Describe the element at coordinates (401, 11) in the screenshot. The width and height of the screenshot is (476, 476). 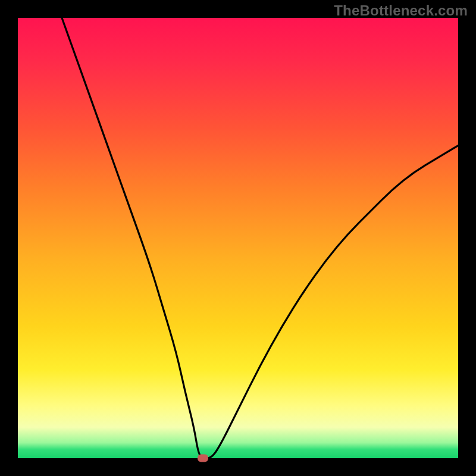
I see `watermark-text: TheBottleneck.com` at that location.